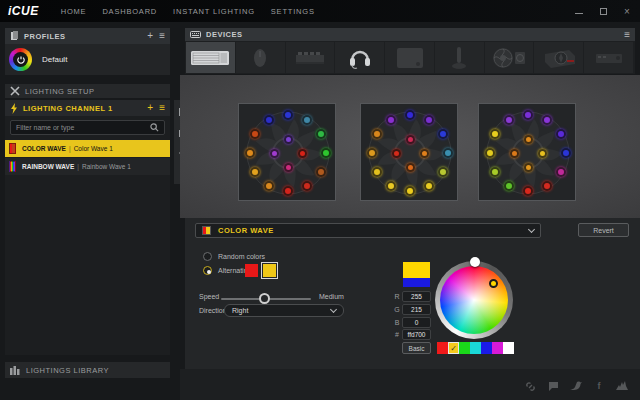 Image resolution: width=640 pixels, height=400 pixels. Describe the element at coordinates (622, 386) in the screenshot. I see `corsair-icon` at that location.